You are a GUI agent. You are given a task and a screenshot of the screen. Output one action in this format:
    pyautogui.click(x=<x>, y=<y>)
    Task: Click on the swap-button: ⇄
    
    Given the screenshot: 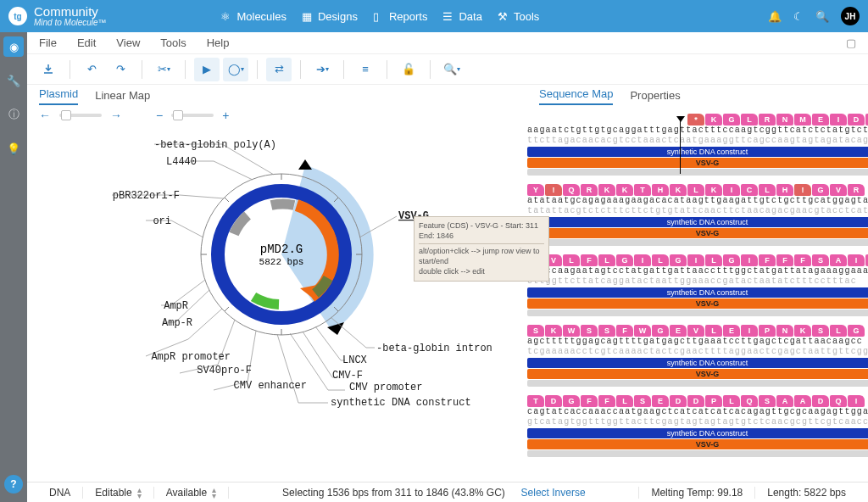 What is the action you would take?
    pyautogui.click(x=279, y=70)
    